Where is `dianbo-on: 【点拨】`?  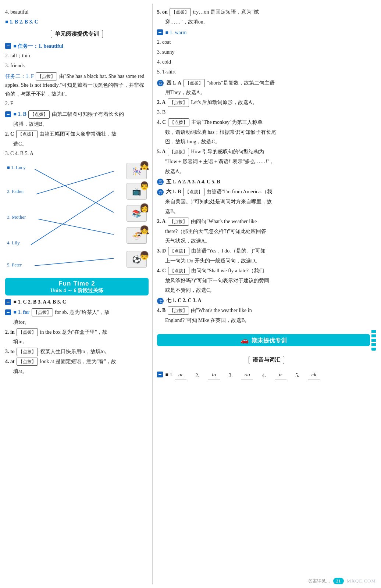 dianbo-on: 【点拨】 is located at coordinates (180, 12).